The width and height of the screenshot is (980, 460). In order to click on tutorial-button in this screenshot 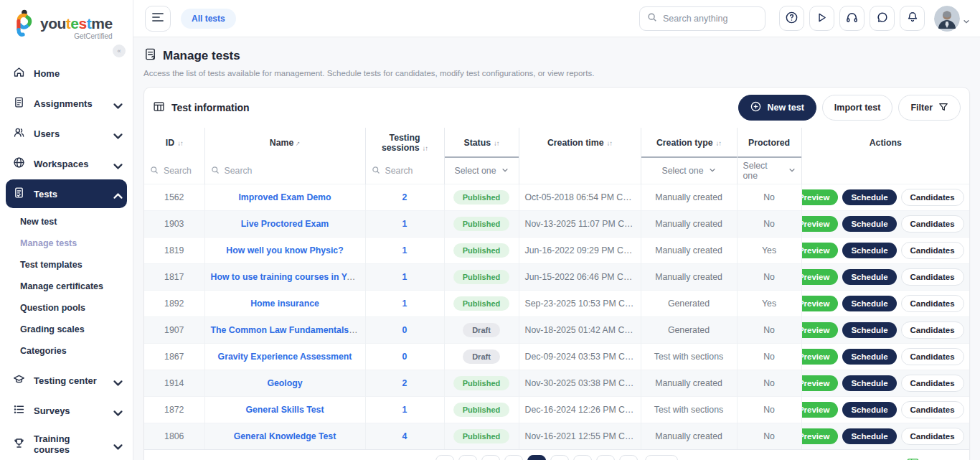, I will do `click(822, 19)`.